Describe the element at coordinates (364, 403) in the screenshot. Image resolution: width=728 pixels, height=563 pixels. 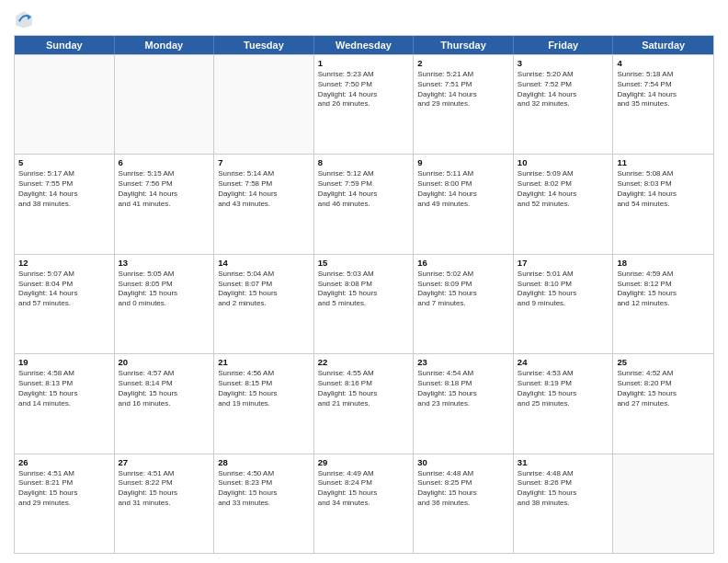
I see `calendar-cell: 22Sunrise: 4:55 AM Sunset: 8:16 PM Dayli…` at that location.